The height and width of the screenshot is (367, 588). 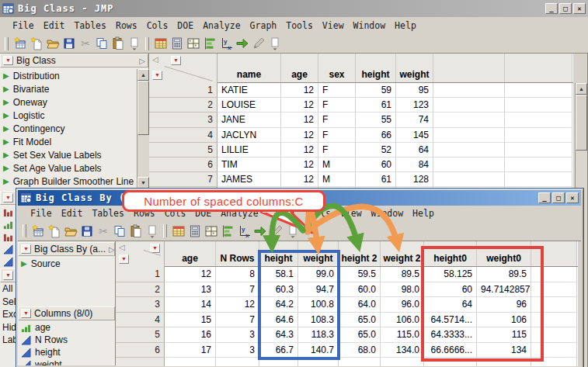 I want to click on column-header-sex: sex, so click(x=337, y=68).